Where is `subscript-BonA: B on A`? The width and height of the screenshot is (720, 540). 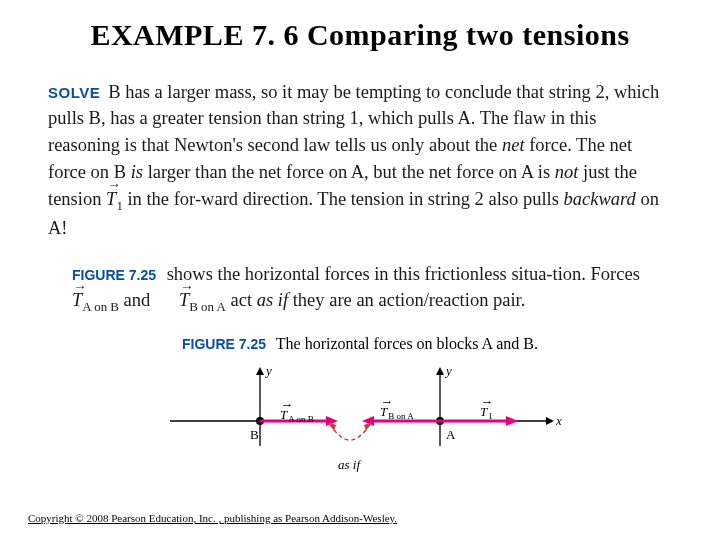 subscript-BonA: B on A is located at coordinates (208, 306).